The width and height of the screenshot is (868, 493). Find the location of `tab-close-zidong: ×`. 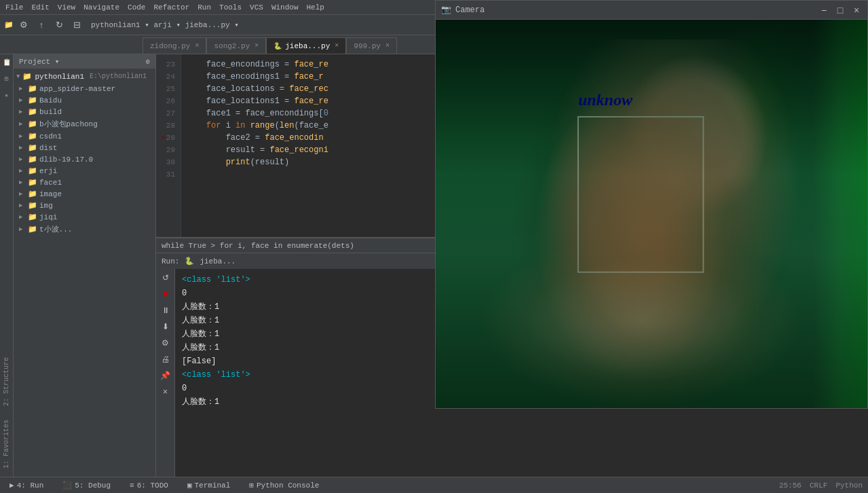

tab-close-zidong: × is located at coordinates (197, 46).